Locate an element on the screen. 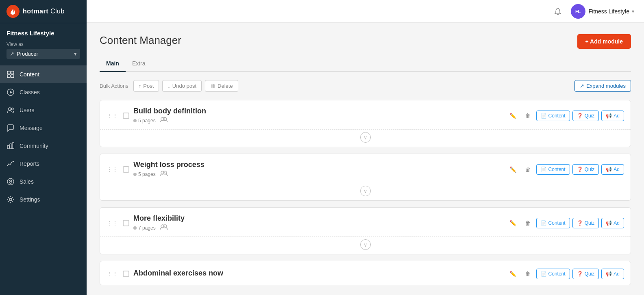 This screenshot has height=295, width=644. module-expand-0: ∨ is located at coordinates (365, 138).